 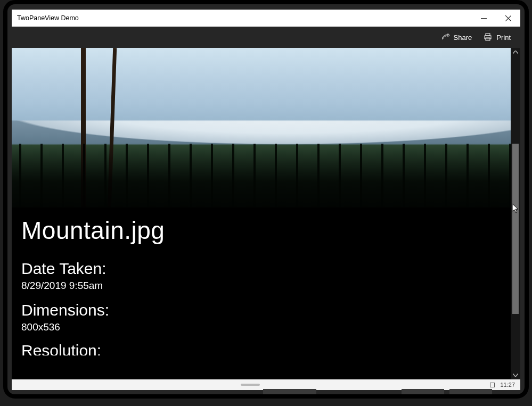 I want to click on share-label: Share, so click(x=463, y=37).